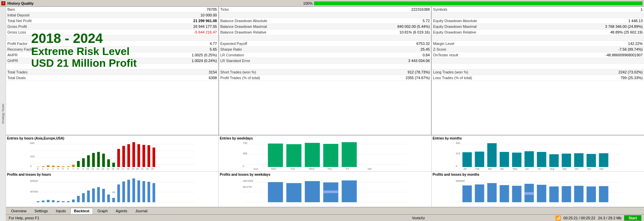 The height and width of the screenshot is (221, 644). What do you see at coordinates (103, 15) in the screenshot?
I see `stat-label: Initial Deposit` at bounding box center [103, 15].